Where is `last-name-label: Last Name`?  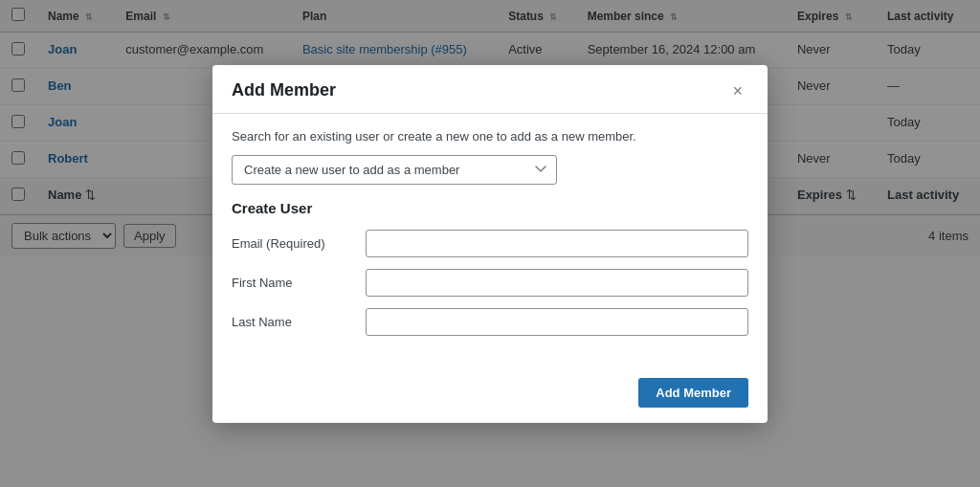 last-name-label: Last Name is located at coordinates (299, 321).